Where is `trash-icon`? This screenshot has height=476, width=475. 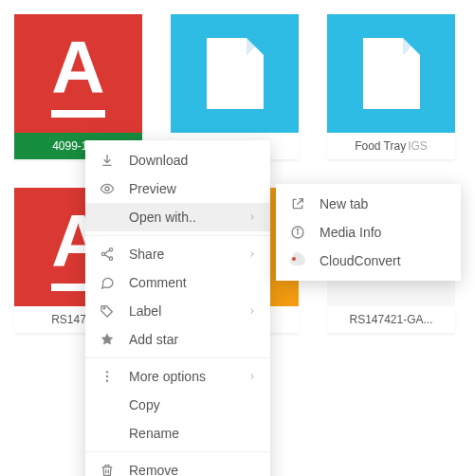 trash-icon is located at coordinates (107, 468).